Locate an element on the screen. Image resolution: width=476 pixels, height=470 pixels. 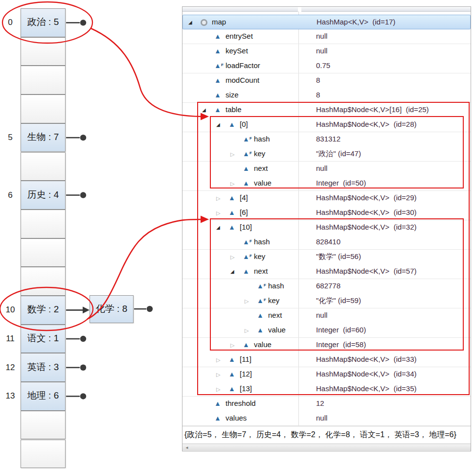
value-column-header is located at coordinates (386, 9).